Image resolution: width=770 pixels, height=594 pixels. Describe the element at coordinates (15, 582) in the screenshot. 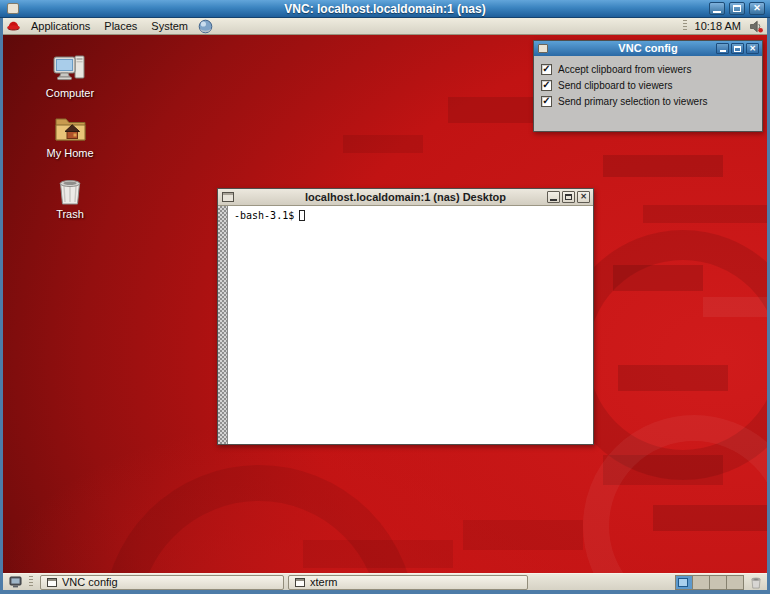

I see `show-desktop-button` at that location.